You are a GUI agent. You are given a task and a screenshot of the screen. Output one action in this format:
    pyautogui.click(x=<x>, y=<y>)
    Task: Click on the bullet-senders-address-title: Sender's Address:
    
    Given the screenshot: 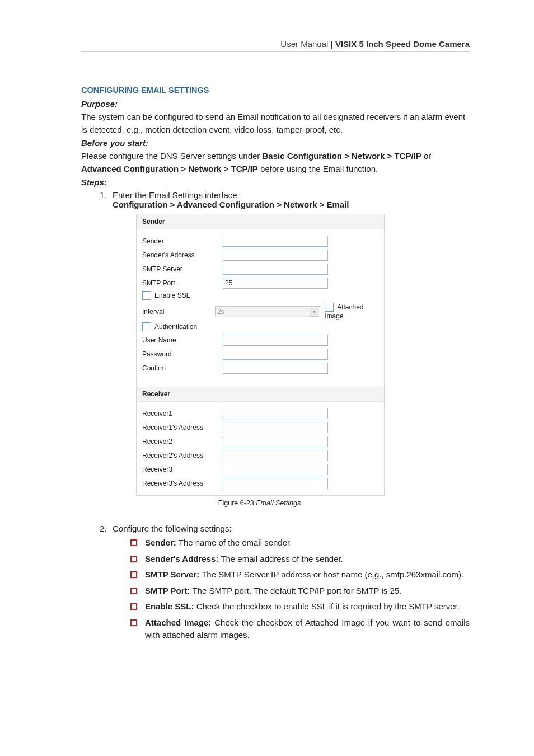 What is the action you would take?
    pyautogui.click(x=181, y=558)
    